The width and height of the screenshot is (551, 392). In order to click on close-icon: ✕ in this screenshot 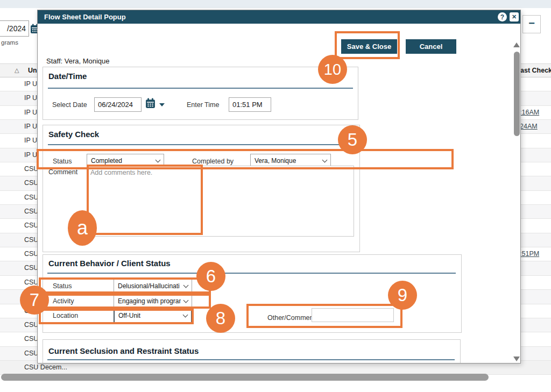, I will do `click(514, 17)`.